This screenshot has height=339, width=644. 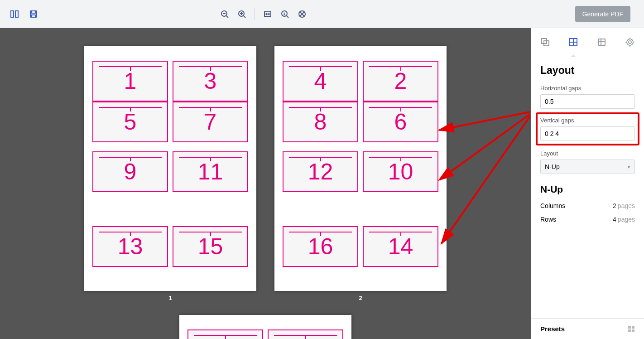 I want to click on cell-number: 1, so click(x=130, y=81).